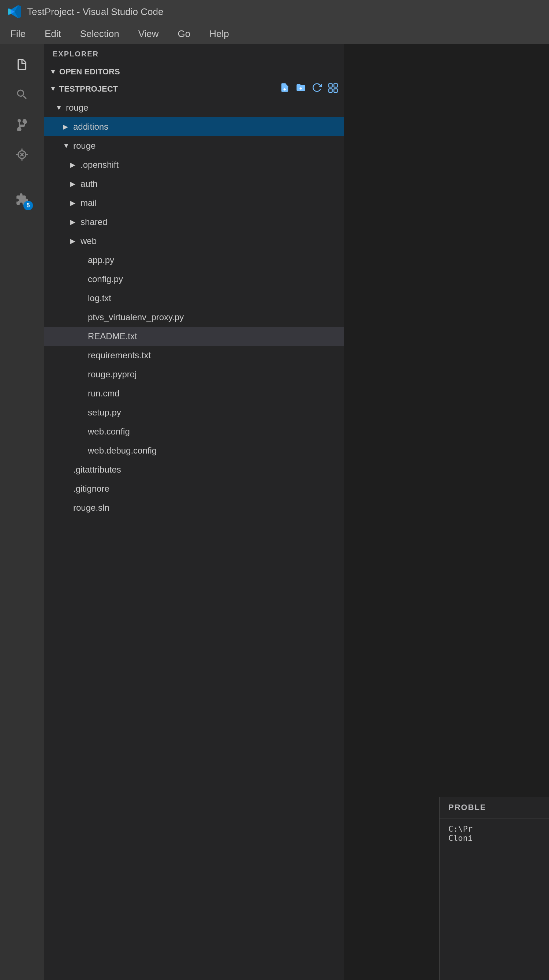 The image size is (549, 980). Describe the element at coordinates (18, 34) in the screenshot. I see `menu-file: File` at that location.